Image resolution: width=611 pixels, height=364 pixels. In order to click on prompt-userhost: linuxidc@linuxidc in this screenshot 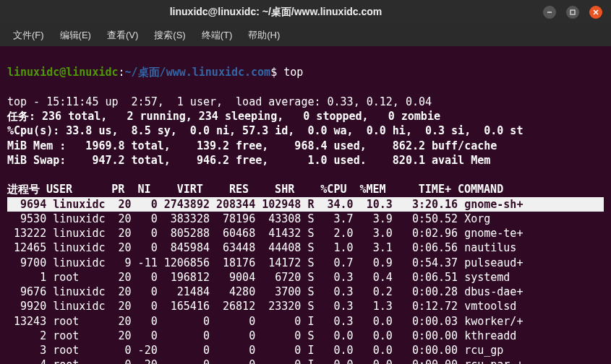, I will do `click(63, 72)`.